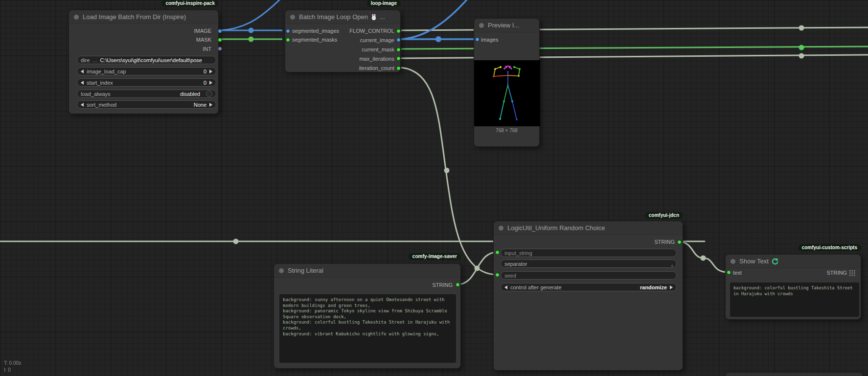 This screenshot has height=376, width=868. Describe the element at coordinates (556, 228) in the screenshot. I see `node-title: LogicUtil_Uniform Random Choice` at that location.